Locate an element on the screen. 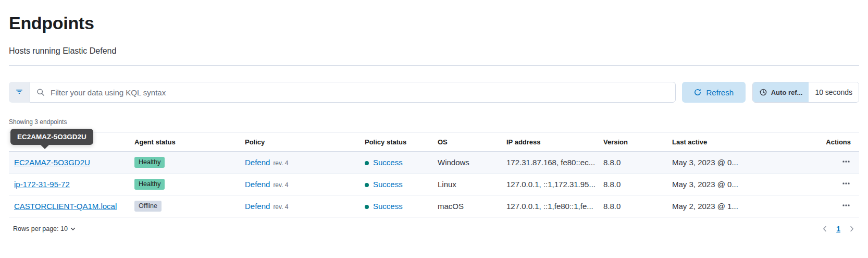 The image size is (868, 258). agent-status-badge: Offline is located at coordinates (148, 206).